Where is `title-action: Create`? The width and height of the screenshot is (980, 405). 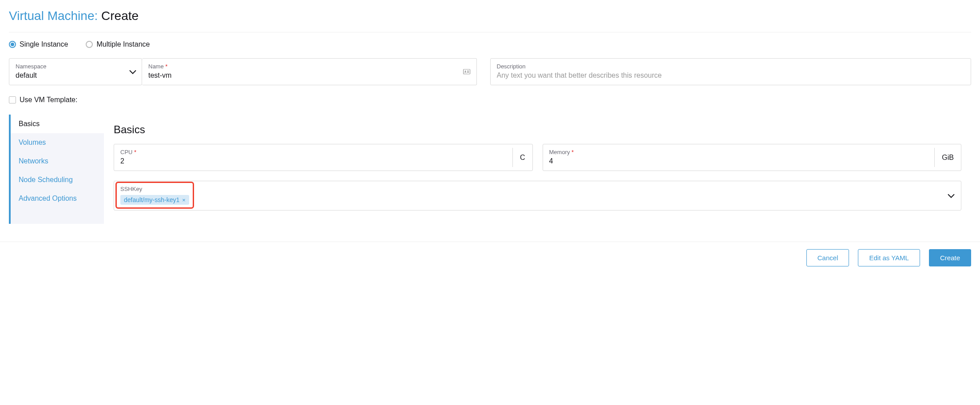 title-action: Create is located at coordinates (120, 16).